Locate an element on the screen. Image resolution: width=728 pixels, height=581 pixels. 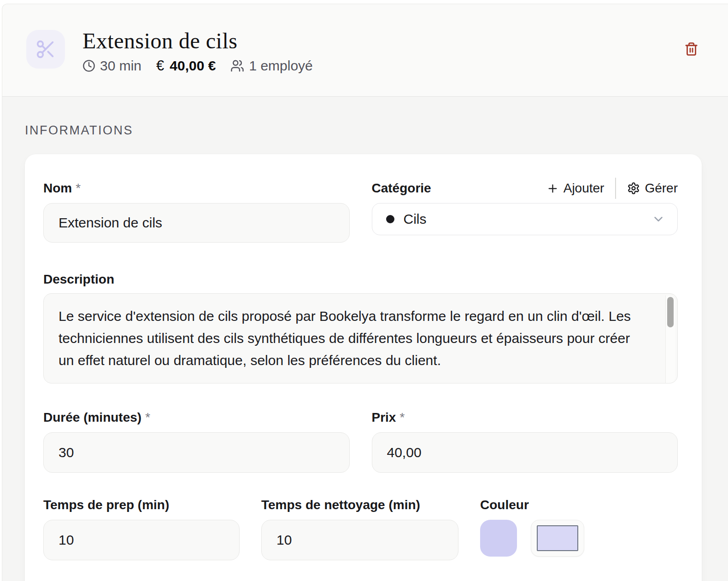
employees-meta: 1 employé is located at coordinates (271, 66).